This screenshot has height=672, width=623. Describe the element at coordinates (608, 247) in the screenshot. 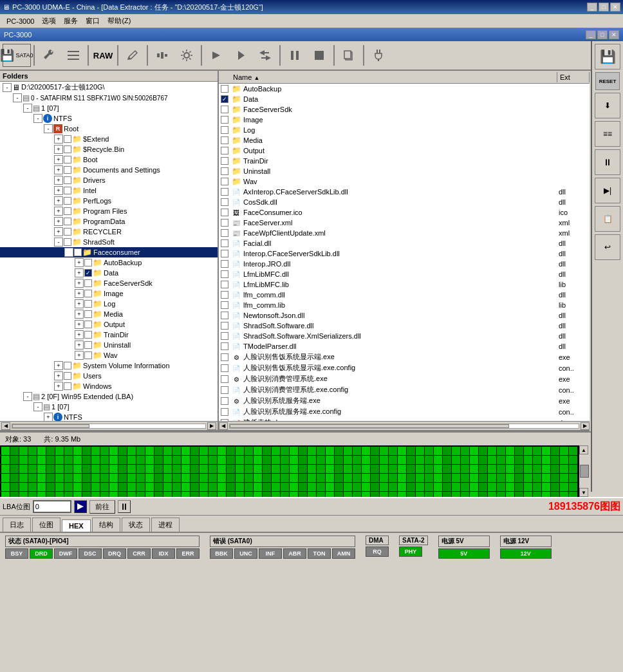

I see `side-return-btn: ↩` at that location.